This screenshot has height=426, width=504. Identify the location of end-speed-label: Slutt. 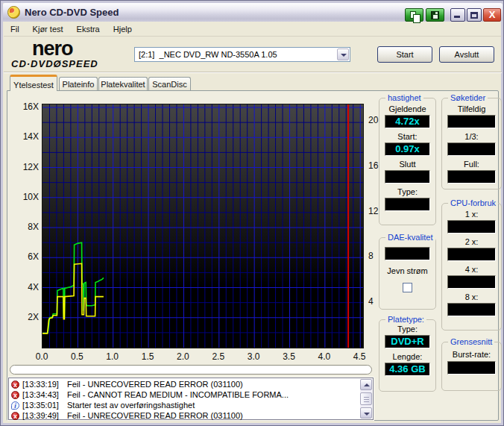
(407, 164).